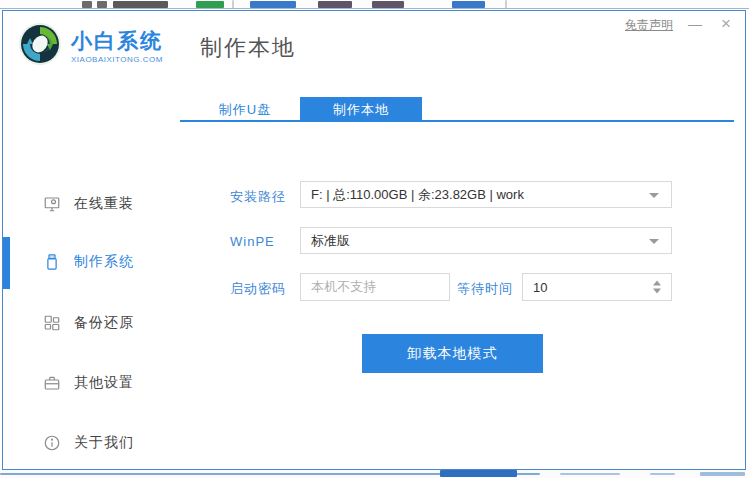 This screenshot has width=749, height=478. I want to click on disclaimer-link: 免责声明, so click(649, 26).